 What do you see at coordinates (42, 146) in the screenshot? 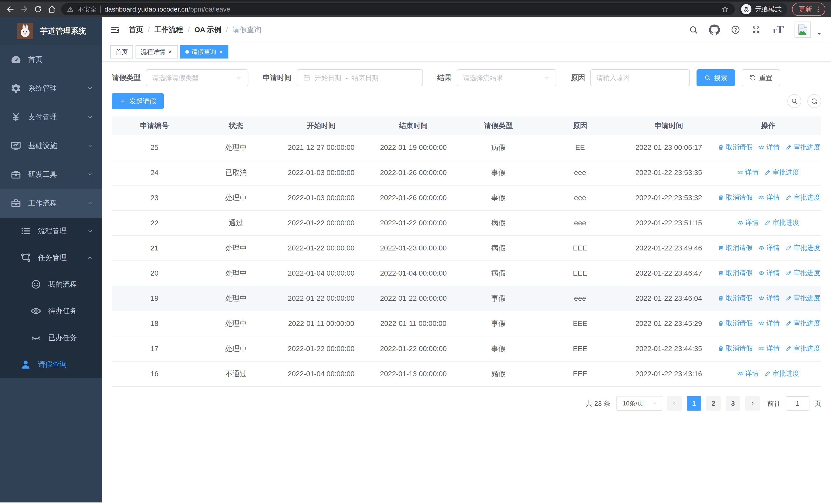
I see `sidebar-item-label: 基础设施` at bounding box center [42, 146].